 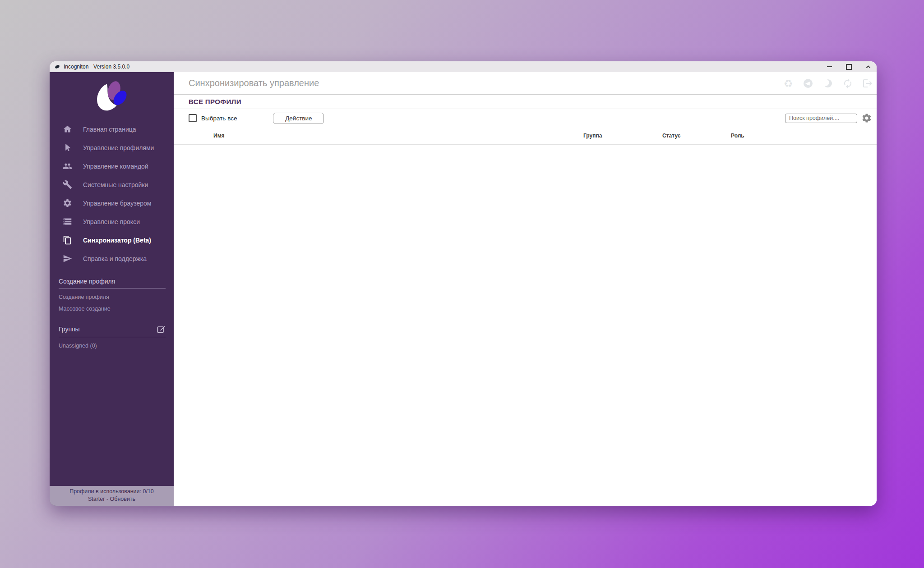 What do you see at coordinates (112, 166) in the screenshot?
I see `sidebar-item-team: Управление командой` at bounding box center [112, 166].